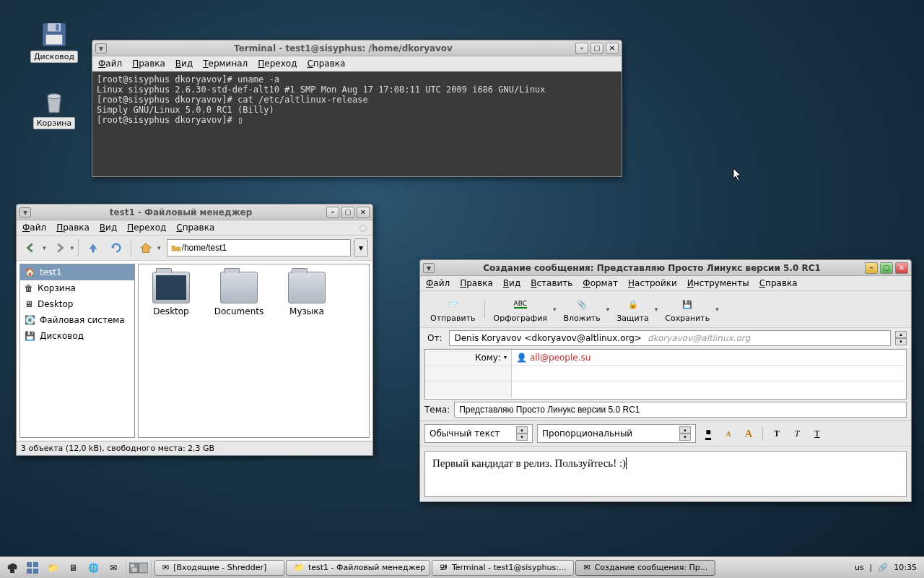  What do you see at coordinates (254, 351) in the screenshot?
I see `fm-folder-view: Desktop Documents Музыка` at bounding box center [254, 351].